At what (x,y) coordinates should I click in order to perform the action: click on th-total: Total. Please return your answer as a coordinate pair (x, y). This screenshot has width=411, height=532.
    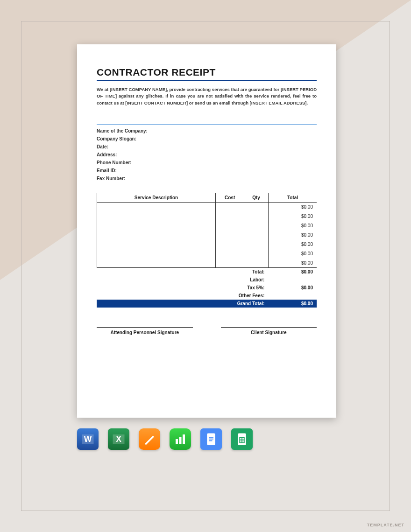
    Looking at the image, I should click on (292, 197).